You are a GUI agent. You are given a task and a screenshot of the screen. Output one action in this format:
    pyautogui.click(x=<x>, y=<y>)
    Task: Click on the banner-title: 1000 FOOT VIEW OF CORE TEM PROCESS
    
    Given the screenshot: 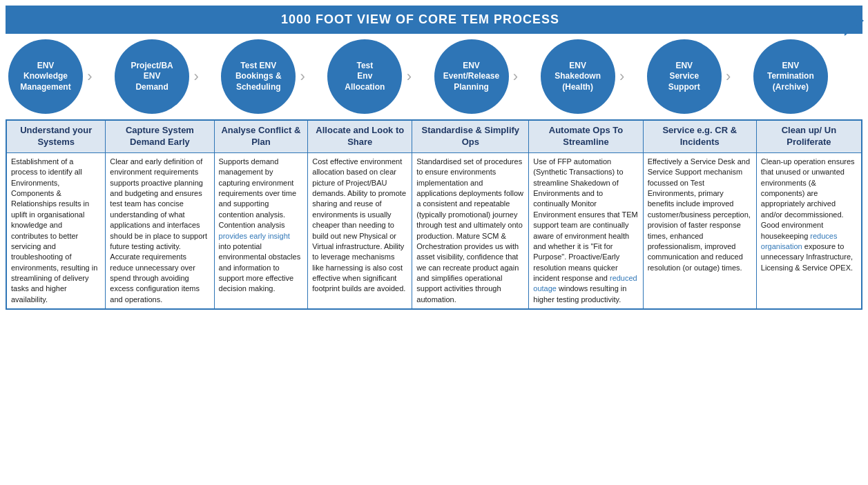 What is the action you would take?
    pyautogui.click(x=420, y=19)
    